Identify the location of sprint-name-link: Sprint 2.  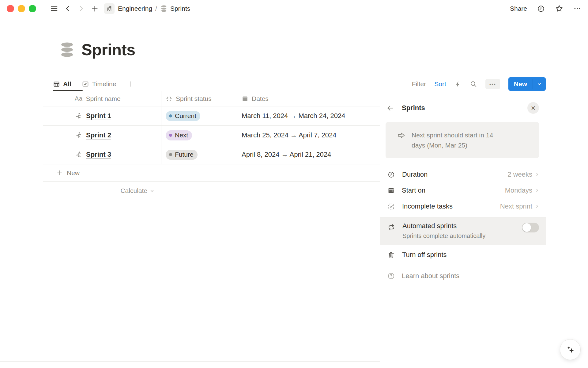
(99, 135).